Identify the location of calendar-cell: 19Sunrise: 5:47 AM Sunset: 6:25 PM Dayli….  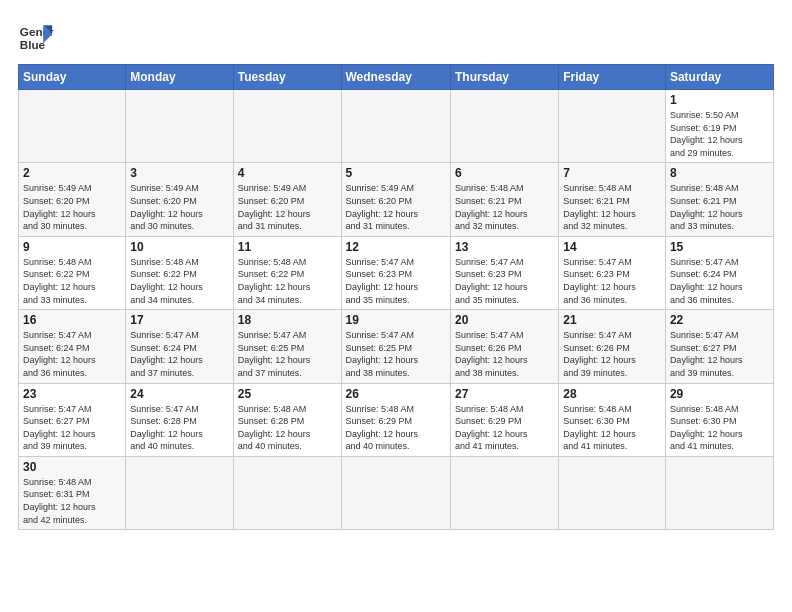
(396, 346).